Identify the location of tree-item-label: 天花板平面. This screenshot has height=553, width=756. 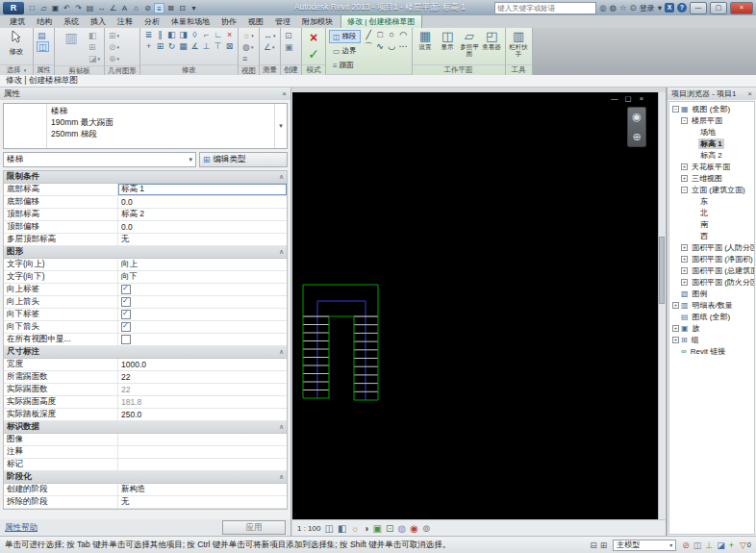
(711, 167).